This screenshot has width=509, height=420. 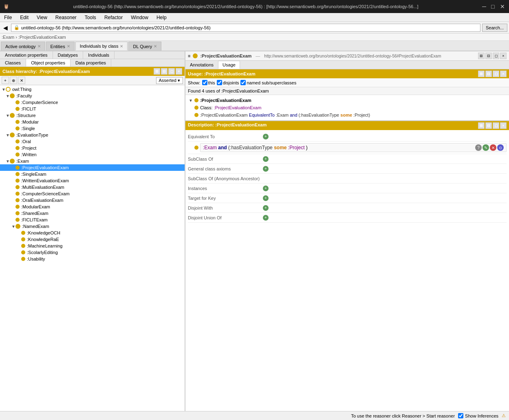 I want to click on close-button: ✕, so click(x=503, y=7).